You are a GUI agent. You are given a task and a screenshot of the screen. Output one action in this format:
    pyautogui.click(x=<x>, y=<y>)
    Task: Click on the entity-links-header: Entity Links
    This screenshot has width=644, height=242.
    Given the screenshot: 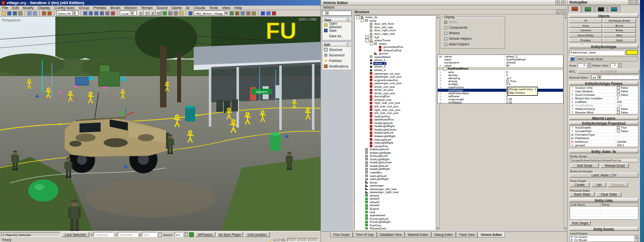 What is the action you would take?
    pyautogui.click(x=604, y=200)
    